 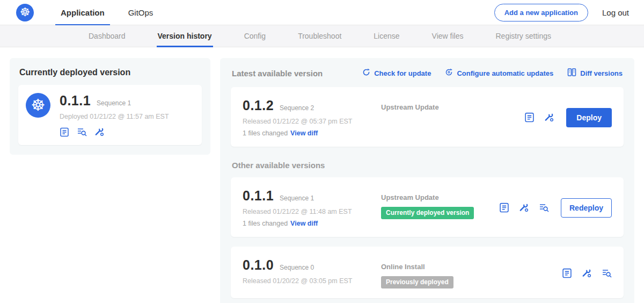 What do you see at coordinates (386, 36) in the screenshot?
I see `subnav-tab-license: License` at bounding box center [386, 36].